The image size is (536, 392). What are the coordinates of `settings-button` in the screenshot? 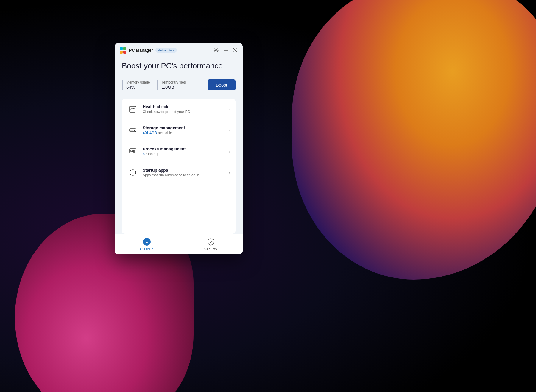 It's located at (216, 50).